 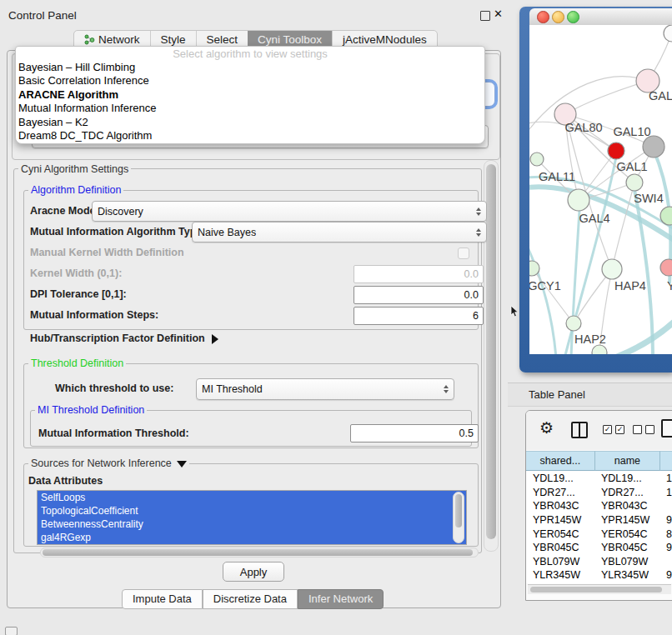 What do you see at coordinates (223, 40) in the screenshot?
I see `tab-label: Select` at bounding box center [223, 40].